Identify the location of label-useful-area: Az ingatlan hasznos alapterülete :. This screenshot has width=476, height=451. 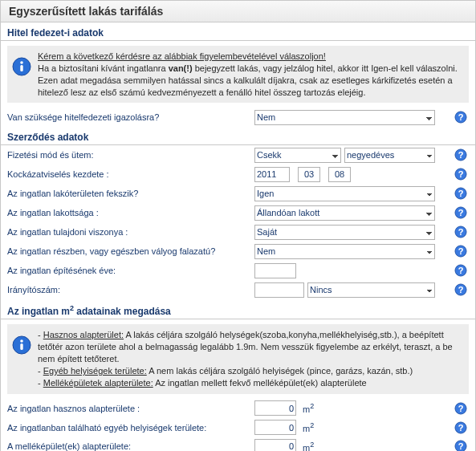
(131, 408).